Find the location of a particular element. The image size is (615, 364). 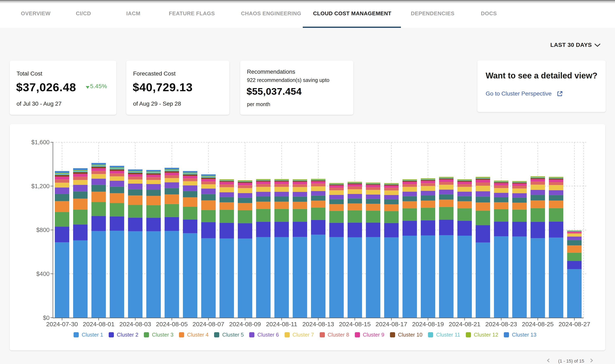

svg-text: 2024-08-27 is located at coordinates (574, 324).